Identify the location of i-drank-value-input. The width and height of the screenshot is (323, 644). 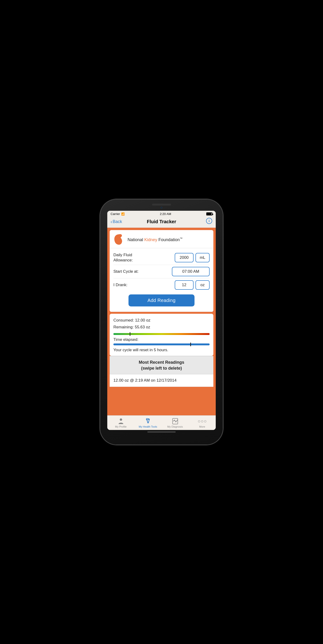
(184, 285).